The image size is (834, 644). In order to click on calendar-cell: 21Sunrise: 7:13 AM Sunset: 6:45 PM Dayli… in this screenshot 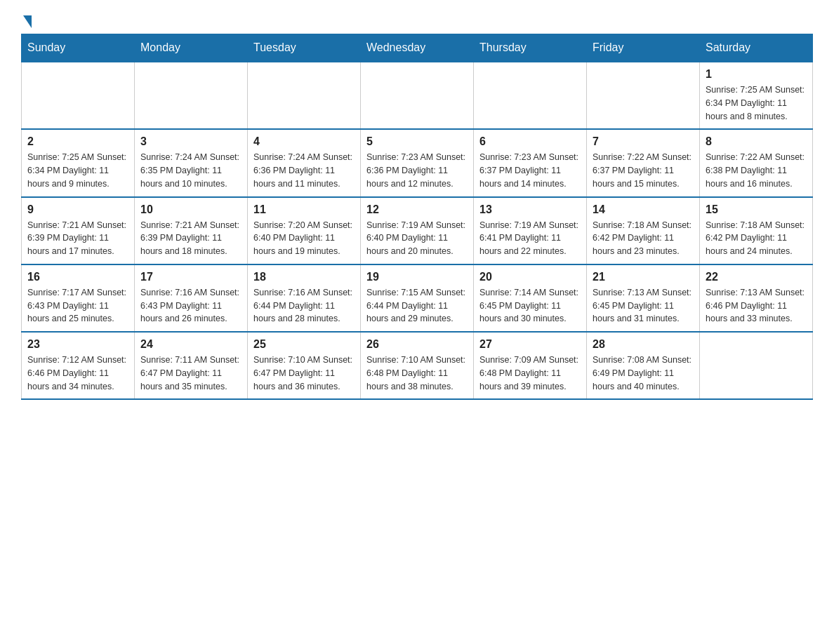, I will do `click(643, 298)`.